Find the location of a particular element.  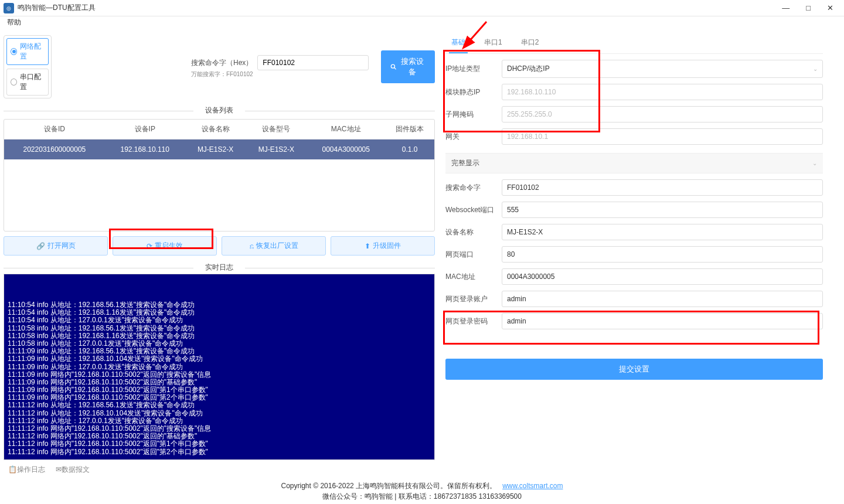

log-line: 11:11:12 info 从地址：192.168.56.1发送"搜索设备"命令… is located at coordinates (219, 406).